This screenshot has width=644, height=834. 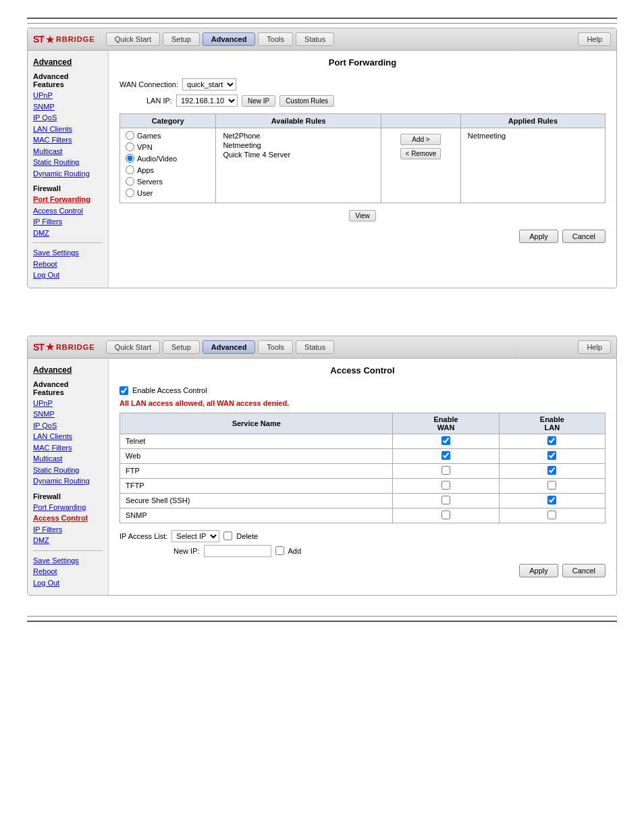 I want to click on web-wan-checkbox, so click(x=446, y=455).